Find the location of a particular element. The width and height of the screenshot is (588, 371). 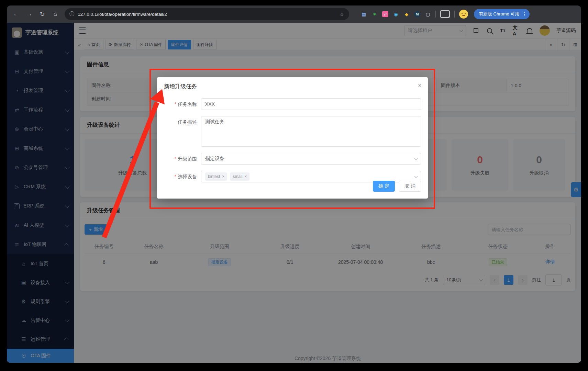

extension-icon-6: M is located at coordinates (417, 14).